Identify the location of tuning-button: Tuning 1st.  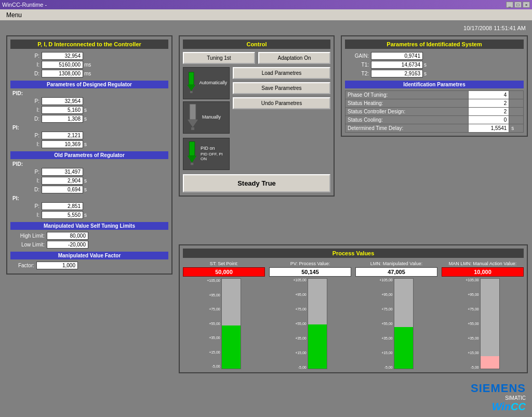
(219, 58).